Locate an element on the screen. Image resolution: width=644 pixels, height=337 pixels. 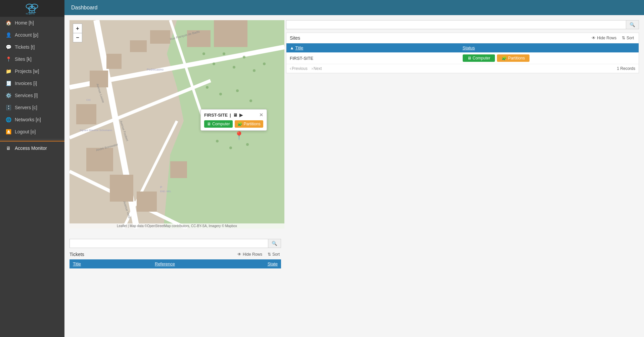
sites-sort-button: ⇅ Sort is located at coordinates (628, 38).